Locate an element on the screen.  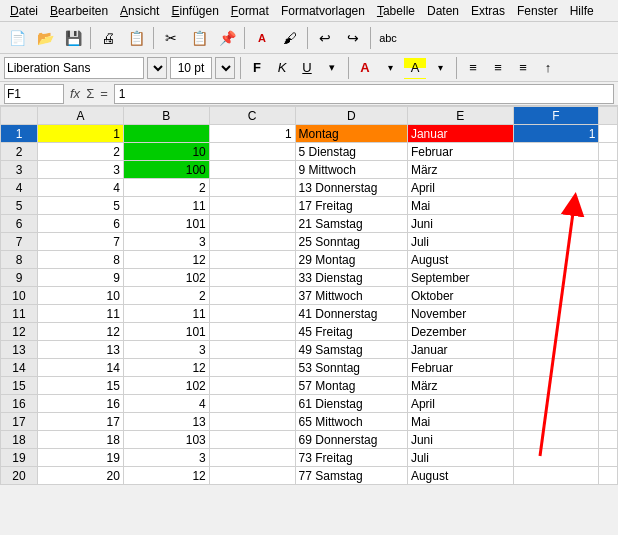
cell-E12: Dezember is located at coordinates (460, 332).